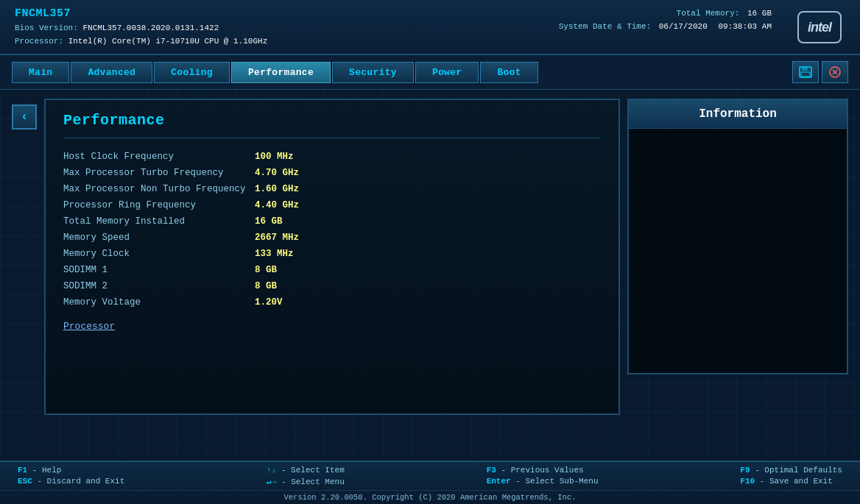 The height and width of the screenshot is (504, 860). Describe the element at coordinates (159, 302) in the screenshot. I see `row-label: Memory Voltage` at that location.